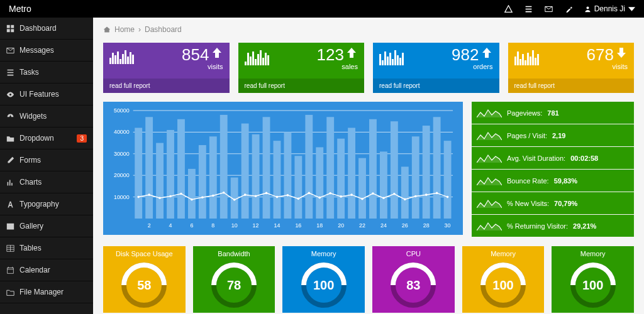 The width and height of the screenshot is (644, 314). What do you see at coordinates (47, 161) in the screenshot?
I see `sidebar-item-forms: Forms` at bounding box center [47, 161].